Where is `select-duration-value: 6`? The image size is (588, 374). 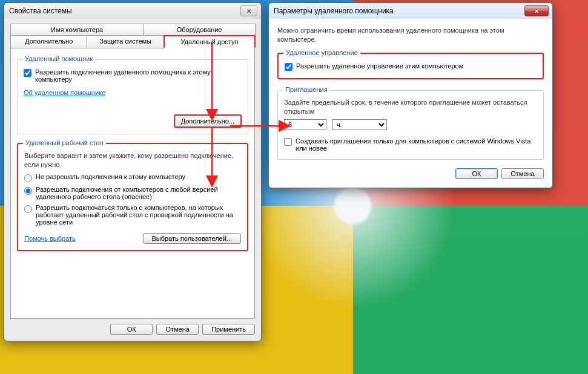
select-duration-value: 6 is located at coordinates (305, 125).